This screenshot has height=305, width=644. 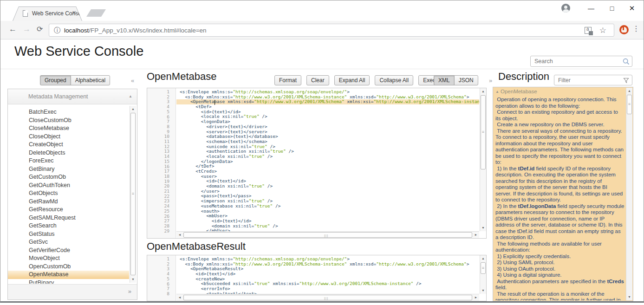 I want to click on tab-title: Web Service Console, so click(x=59, y=13).